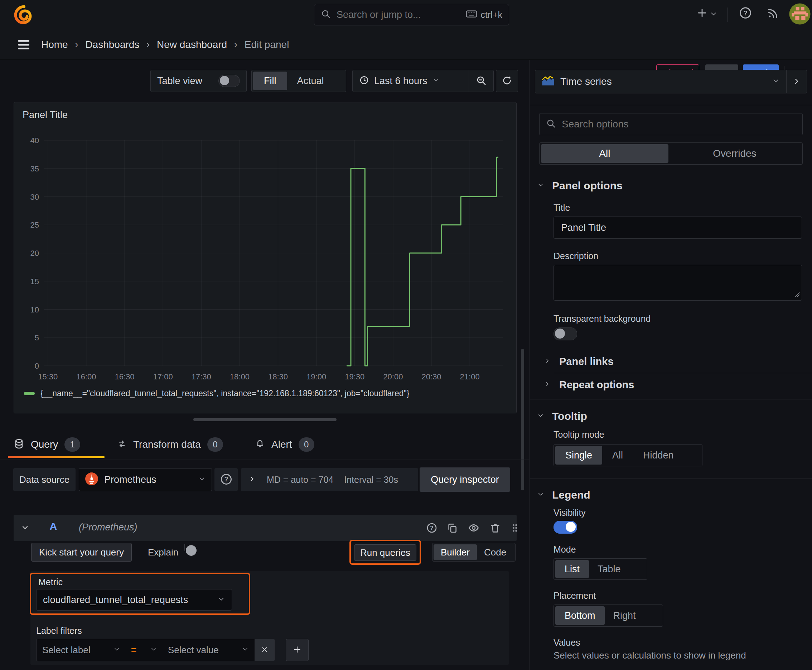 Image resolution: width=812 pixels, height=670 pixels. Describe the element at coordinates (678, 124) in the screenshot. I see `options-search-input` at that location.